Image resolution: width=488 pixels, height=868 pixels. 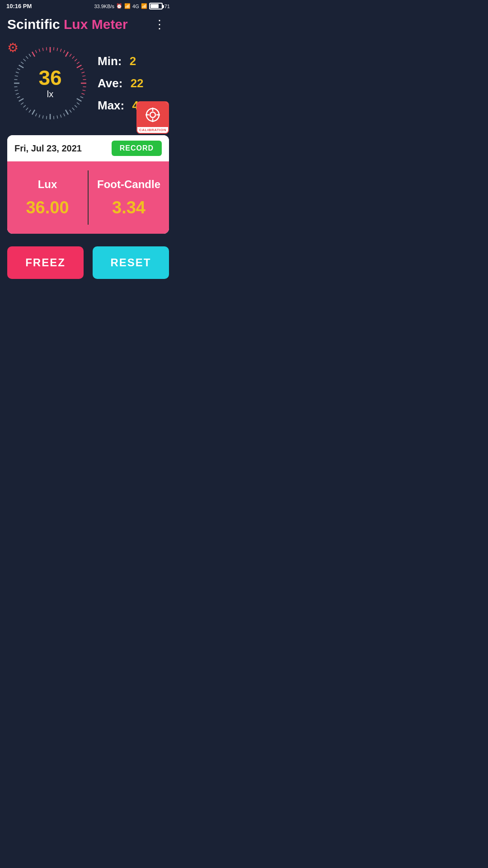 I want to click on menu-button: ⋮, so click(x=160, y=24).